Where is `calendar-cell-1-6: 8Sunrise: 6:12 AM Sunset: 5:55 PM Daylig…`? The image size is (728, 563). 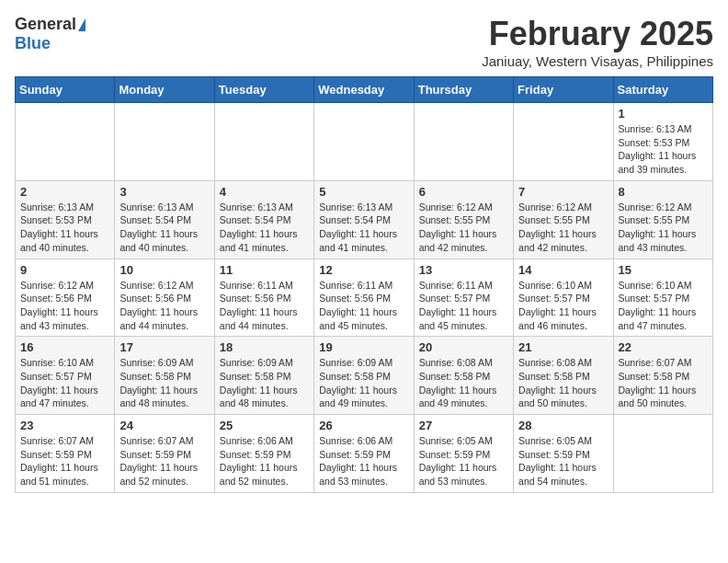
calendar-cell-1-6: 8Sunrise: 6:12 AM Sunset: 5:55 PM Daylig… is located at coordinates (663, 219).